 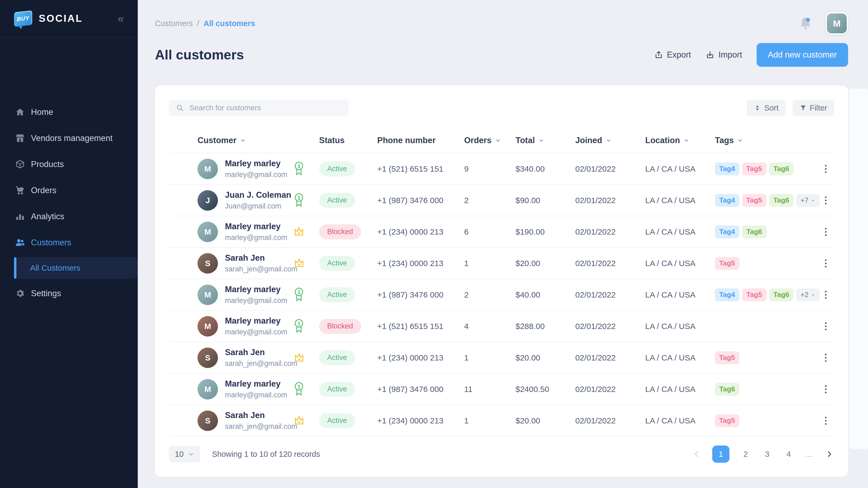 What do you see at coordinates (259, 416) in the screenshot?
I see `customer-name: Sarah Jen` at bounding box center [259, 416].